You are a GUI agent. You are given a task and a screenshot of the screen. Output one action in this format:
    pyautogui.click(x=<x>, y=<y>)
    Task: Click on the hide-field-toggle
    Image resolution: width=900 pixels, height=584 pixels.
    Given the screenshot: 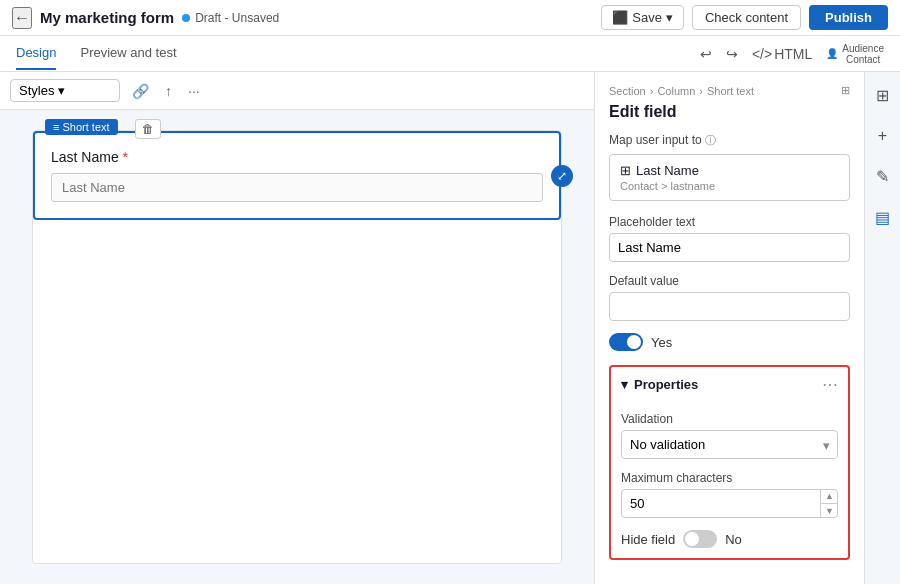 What is the action you would take?
    pyautogui.click(x=700, y=539)
    